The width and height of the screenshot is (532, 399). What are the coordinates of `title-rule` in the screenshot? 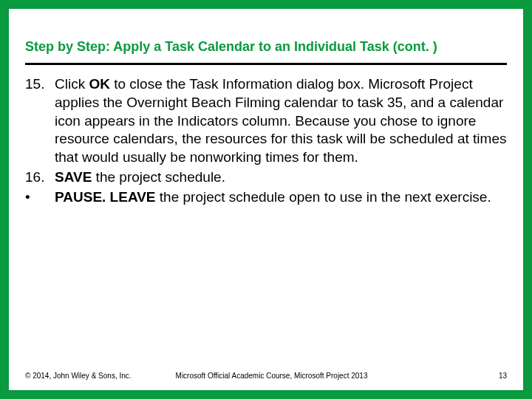 It's located at (266, 64).